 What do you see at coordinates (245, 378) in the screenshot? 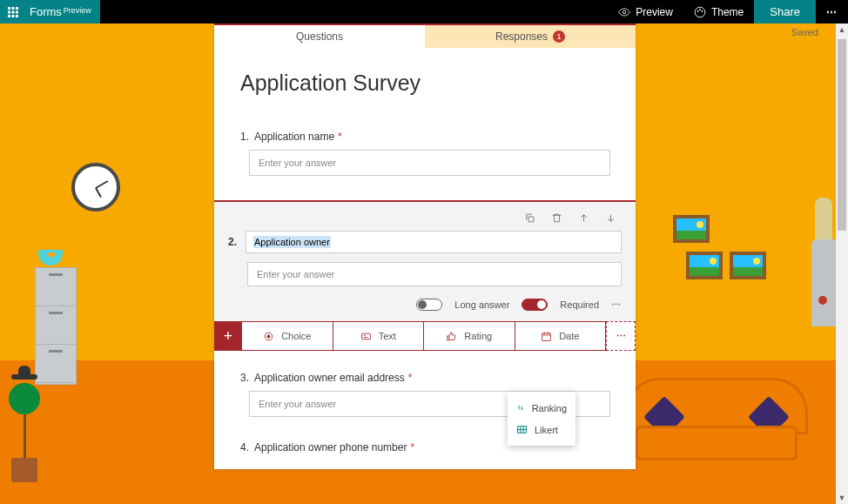
I see `question-number: 3.` at bounding box center [245, 378].